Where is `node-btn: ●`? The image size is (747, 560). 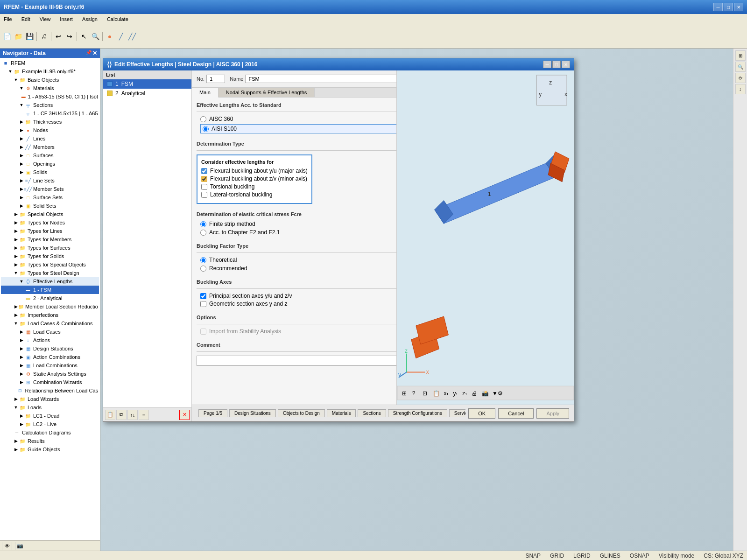
node-btn: ● is located at coordinates (110, 36).